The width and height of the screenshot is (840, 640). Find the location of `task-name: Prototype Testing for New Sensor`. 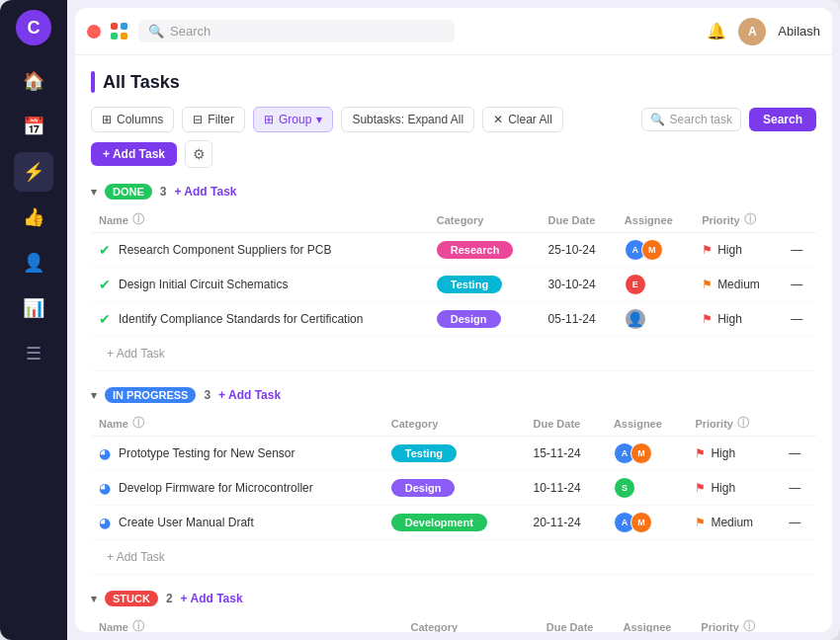

task-name: Prototype Testing for New Sensor is located at coordinates (208, 453).